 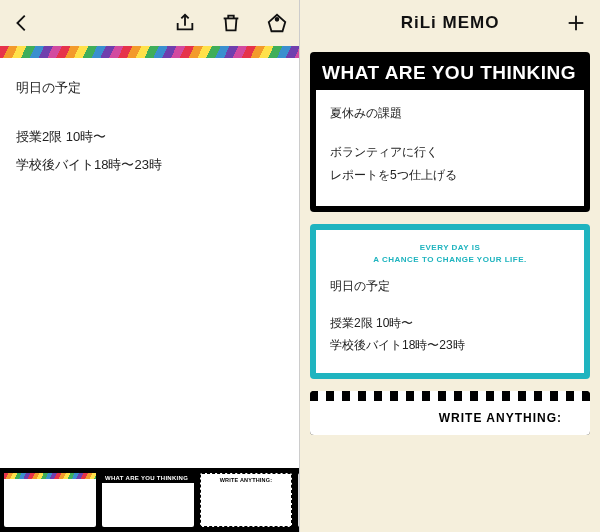 I want to click on template-selector: WHAT ARE YOU THINKING WRITE ANYTHING:, so click(x=150, y=500).